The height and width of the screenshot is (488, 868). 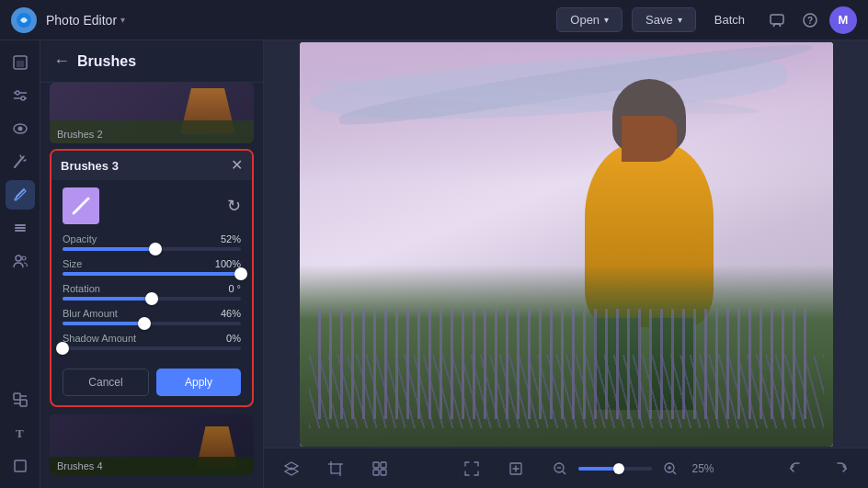 What do you see at coordinates (152, 348) in the screenshot?
I see `shadow-slider-track` at bounding box center [152, 348].